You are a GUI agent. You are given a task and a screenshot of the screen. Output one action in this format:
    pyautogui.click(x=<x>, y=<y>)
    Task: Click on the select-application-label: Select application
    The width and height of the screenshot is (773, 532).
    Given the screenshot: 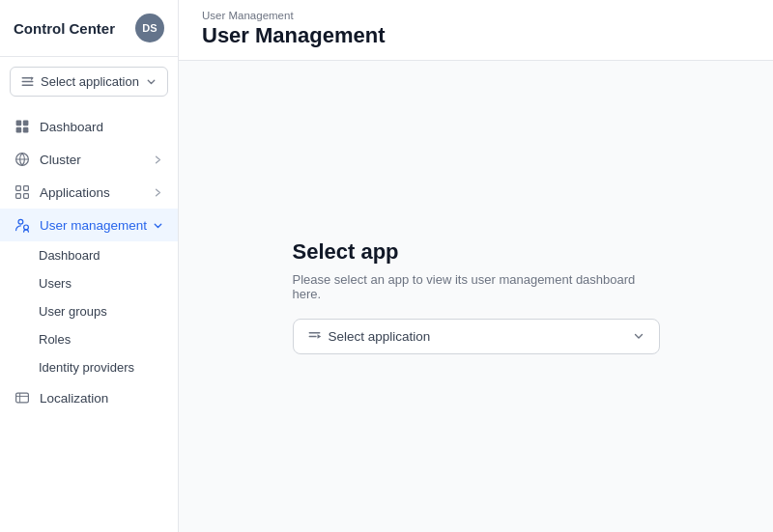 What is the action you would take?
    pyautogui.click(x=90, y=81)
    